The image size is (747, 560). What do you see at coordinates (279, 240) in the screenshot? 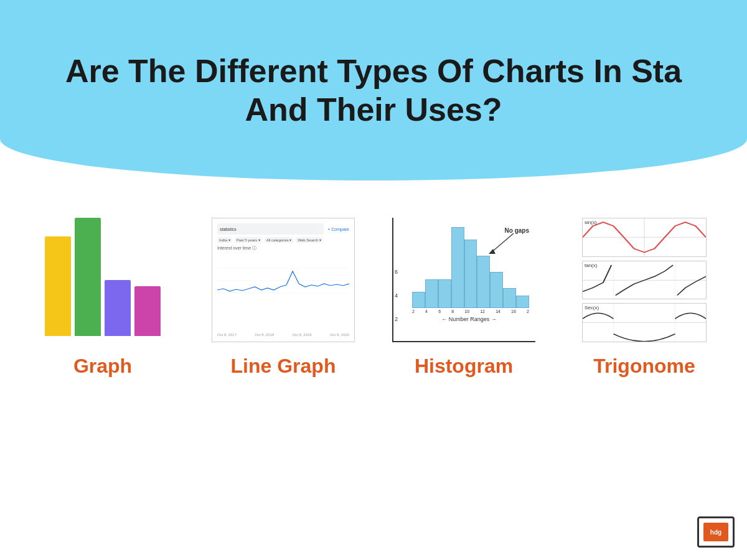
I see `lg-filter-cat: All categories ▾` at bounding box center [279, 240].